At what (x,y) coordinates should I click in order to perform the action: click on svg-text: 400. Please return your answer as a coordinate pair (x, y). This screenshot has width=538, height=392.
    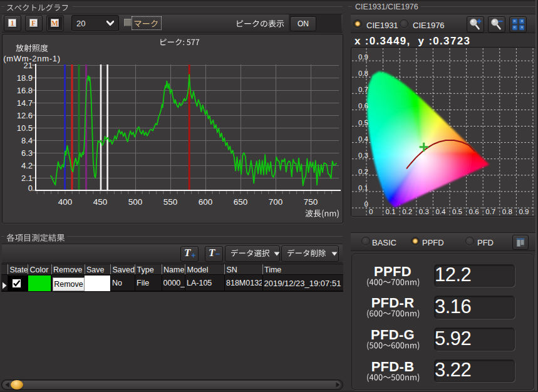
    Looking at the image, I should click on (65, 202).